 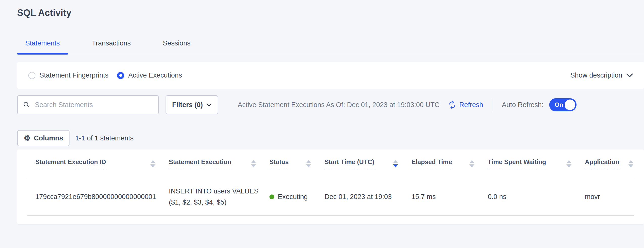 I want to click on column-header-application: Application, so click(x=610, y=164).